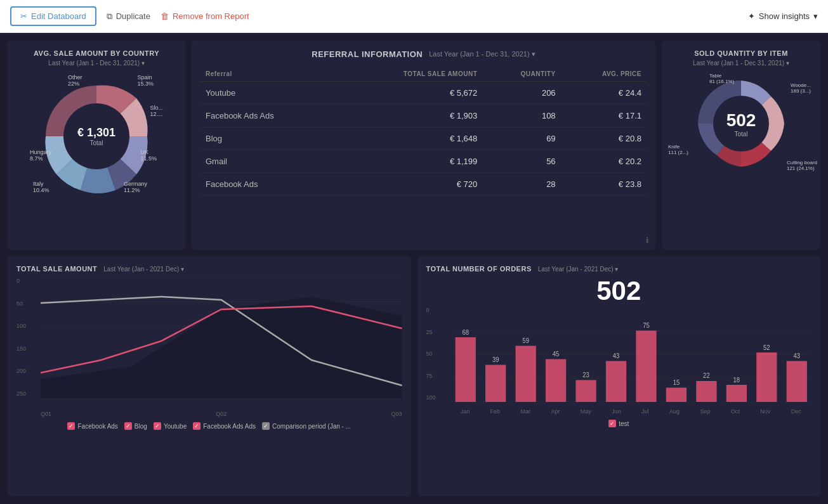  I want to click on edit-databoard-button: ✂ Edit Databoard, so click(53, 16).